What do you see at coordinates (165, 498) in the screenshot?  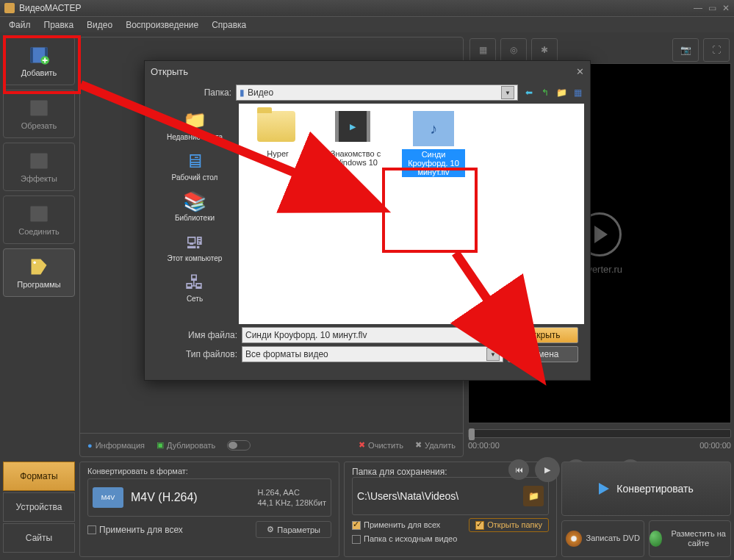 I see `format-name: M4V (H.264)` at bounding box center [165, 498].